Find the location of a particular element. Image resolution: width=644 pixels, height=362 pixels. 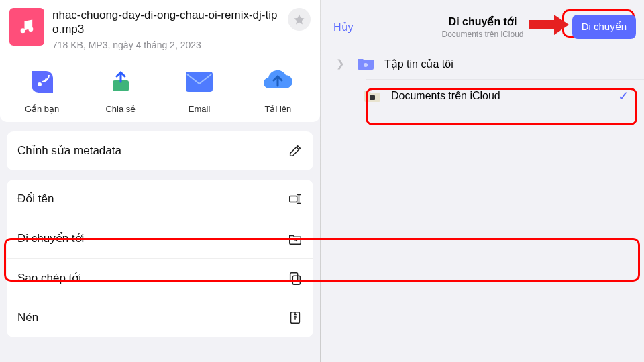

file-title-block: nhac-chuong-day-di-ong-chau-oi-remix-dj-… is located at coordinates (166, 29).